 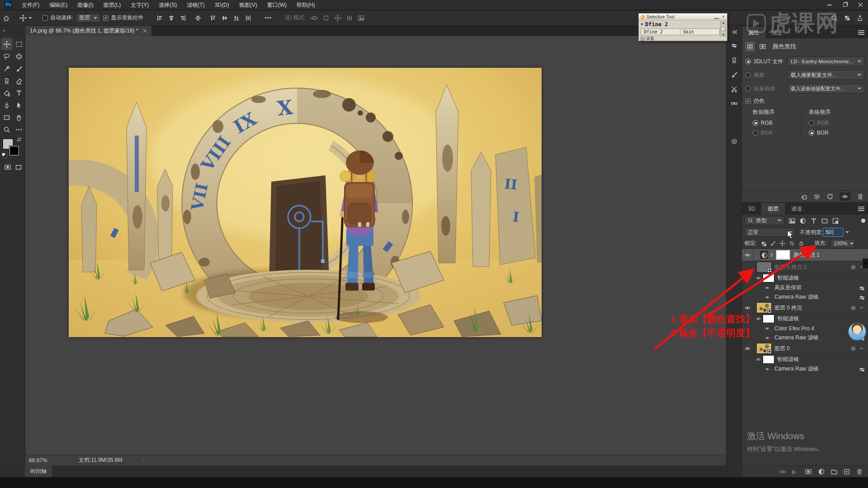 What do you see at coordinates (225, 18) in the screenshot?
I see `align-middle-icon` at bounding box center [225, 18].